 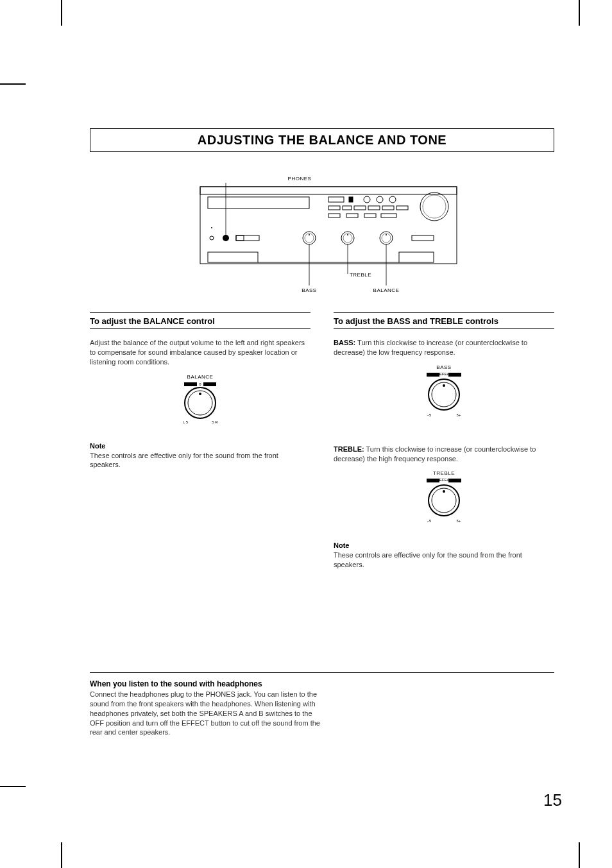 I want to click on treble-body: Turn this clockwise to increase (or coun…, so click(x=435, y=454).